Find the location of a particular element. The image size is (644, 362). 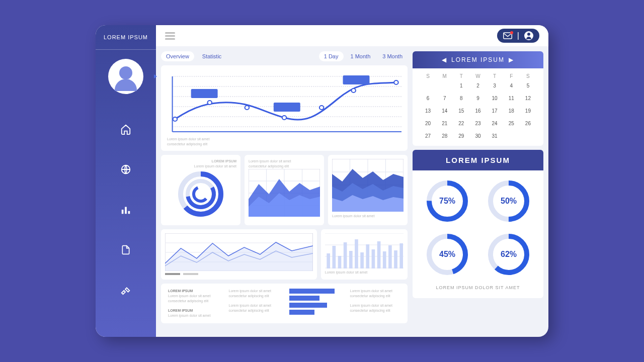

info-col-2: Lorem ipsum dolor sit ametconsectetur ad… is located at coordinates (255, 304).